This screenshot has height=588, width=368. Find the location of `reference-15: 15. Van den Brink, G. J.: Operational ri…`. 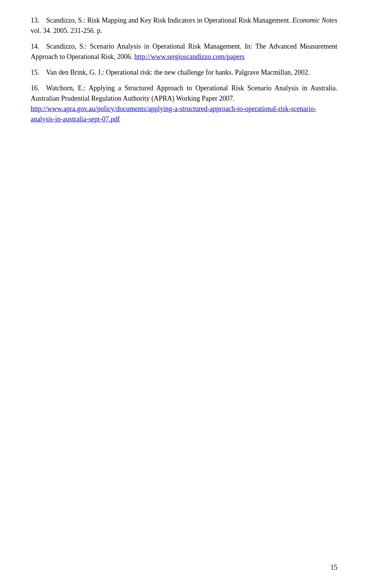

reference-15: 15. Van den Brink, G. J.: Operational ri… is located at coordinates (184, 73).